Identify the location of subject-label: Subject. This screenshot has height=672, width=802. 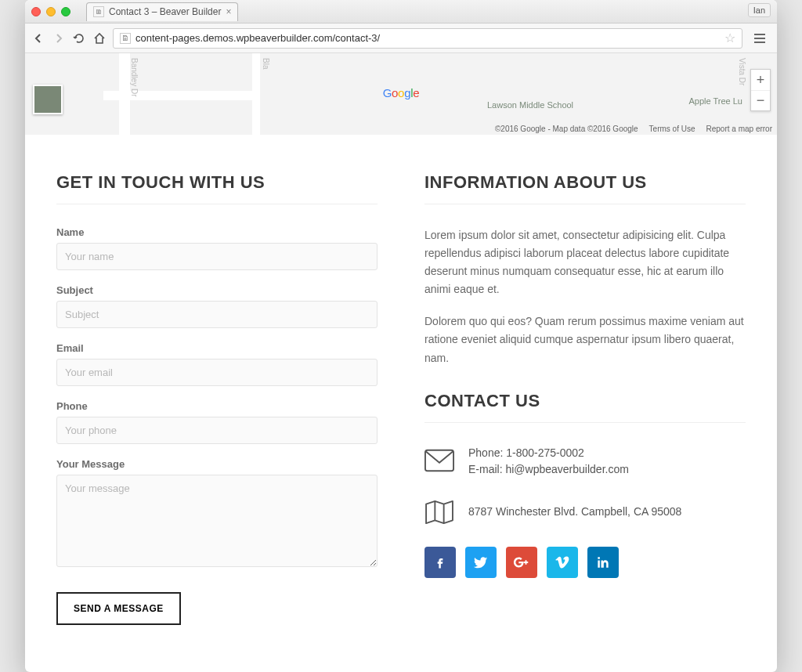
(217, 290).